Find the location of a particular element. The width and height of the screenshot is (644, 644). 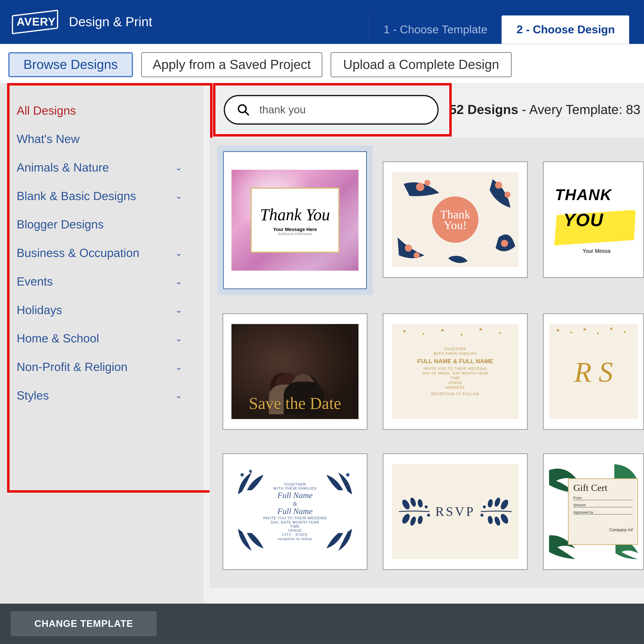

design-card: THANK YOU Your Messa is located at coordinates (593, 219).